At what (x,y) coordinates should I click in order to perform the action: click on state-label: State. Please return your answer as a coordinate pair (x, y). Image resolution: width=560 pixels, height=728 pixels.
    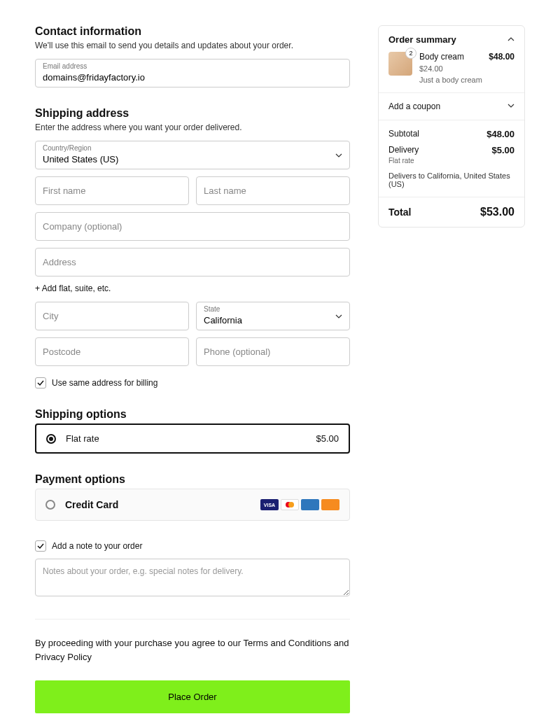
    Looking at the image, I should click on (211, 309).